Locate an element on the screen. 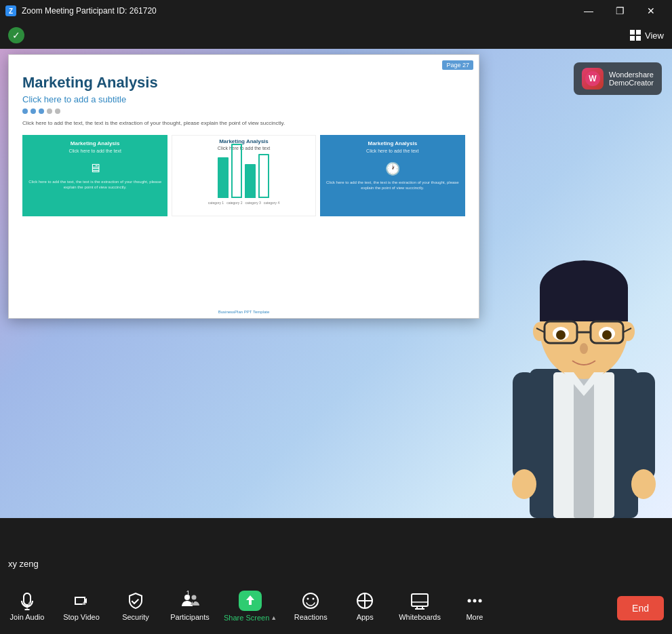 This screenshot has height=634, width=672. maximize-button: ❐ is located at coordinates (620, 11).